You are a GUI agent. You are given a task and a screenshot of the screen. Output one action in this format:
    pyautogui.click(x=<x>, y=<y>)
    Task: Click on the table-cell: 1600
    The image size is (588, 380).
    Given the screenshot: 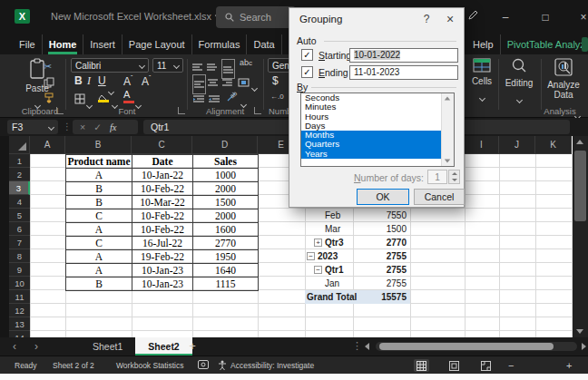 What is the action you would take?
    pyautogui.click(x=226, y=230)
    